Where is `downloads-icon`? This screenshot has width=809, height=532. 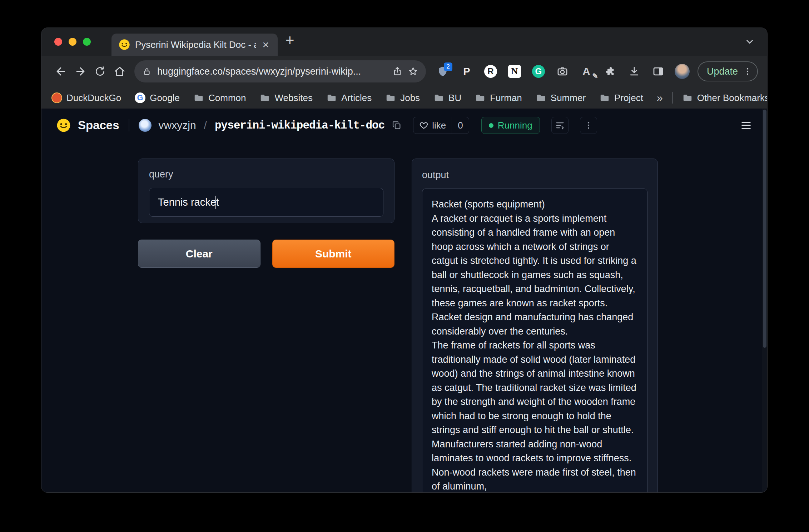
downloads-icon is located at coordinates (634, 71).